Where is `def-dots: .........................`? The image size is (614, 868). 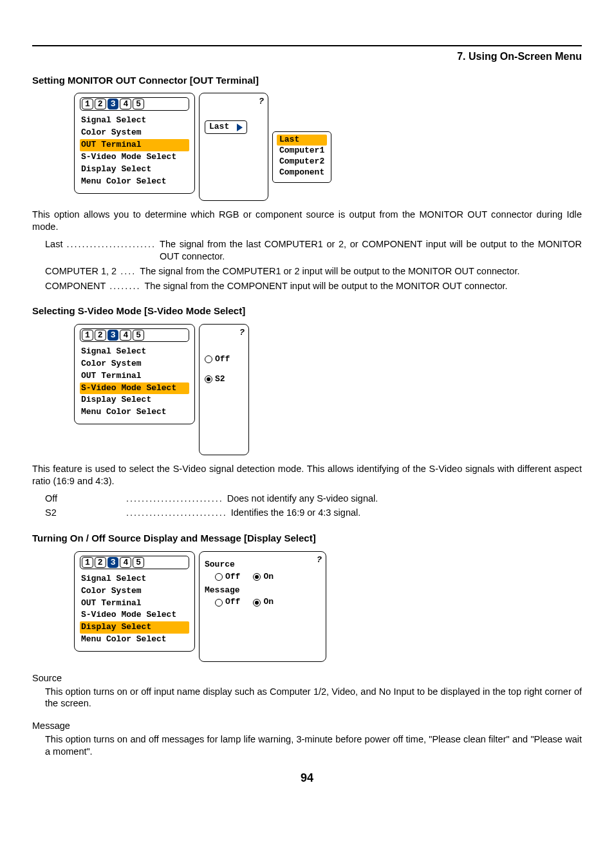 def-dots: ......................... is located at coordinates (176, 498).